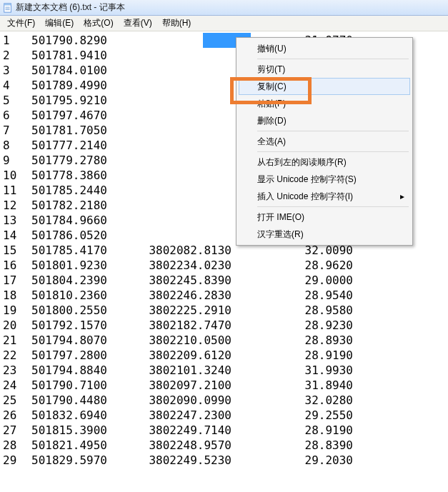 The image size is (448, 492). What do you see at coordinates (324, 121) in the screenshot?
I see `ctx-delete: 删除(D)` at bounding box center [324, 121].